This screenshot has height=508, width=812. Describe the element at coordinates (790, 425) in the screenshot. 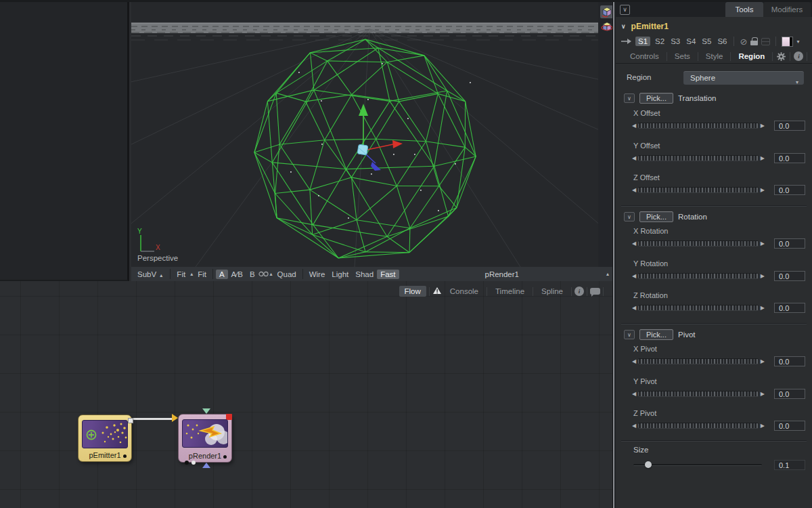

I see `z-pivot-value-field: 0.0` at that location.